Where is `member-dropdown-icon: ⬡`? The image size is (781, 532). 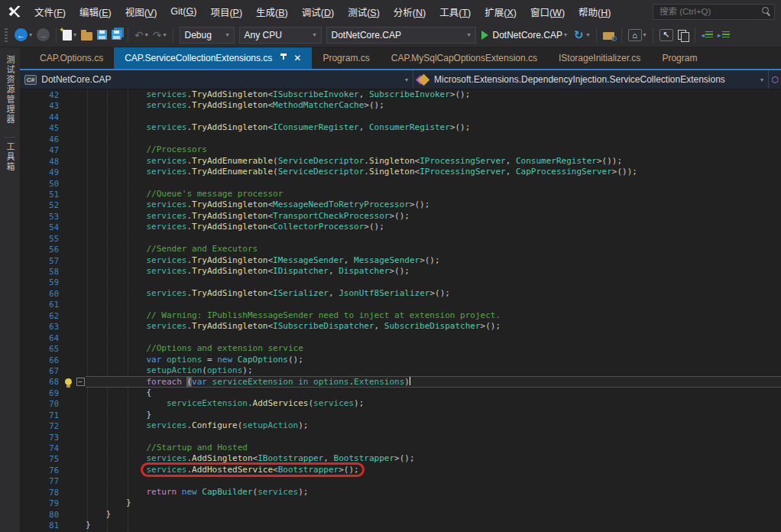
member-dropdown-icon: ⬡ is located at coordinates (775, 79).